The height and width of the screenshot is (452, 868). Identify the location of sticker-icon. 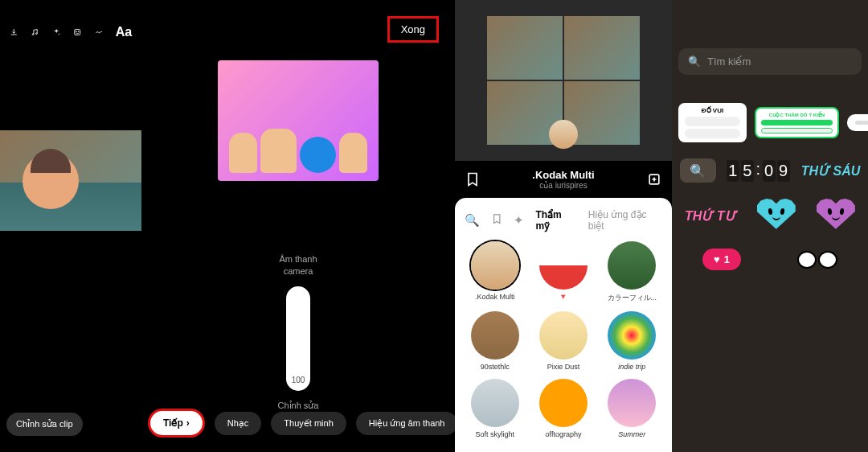
(77, 32).